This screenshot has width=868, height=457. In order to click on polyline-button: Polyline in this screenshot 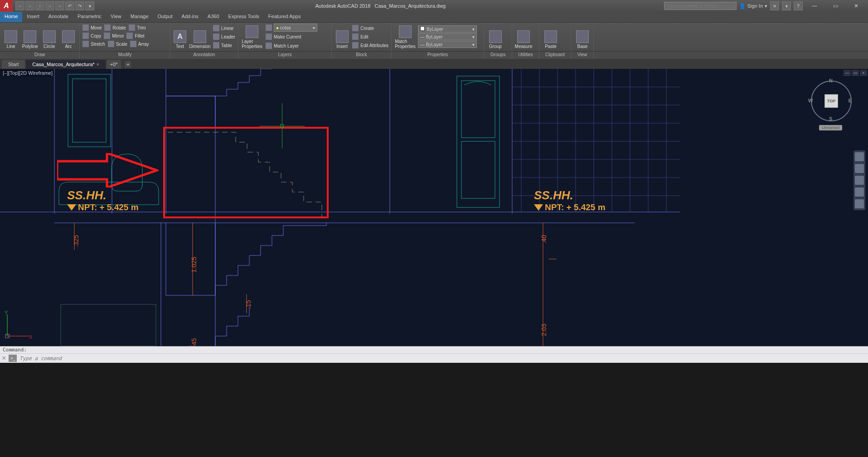, I will do `click(30, 37)`.